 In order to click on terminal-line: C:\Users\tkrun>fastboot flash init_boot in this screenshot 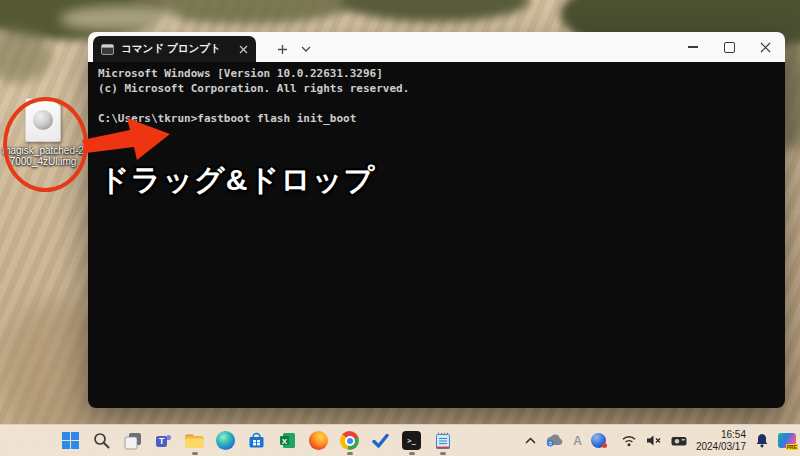, I will do `click(436, 118)`.